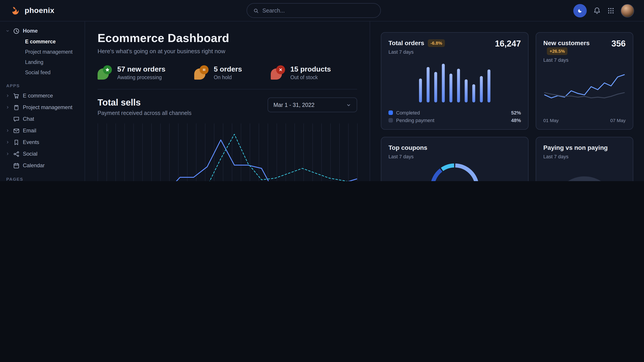 The image size is (644, 362). What do you see at coordinates (32, 10) in the screenshot?
I see `brand: phoenix` at bounding box center [32, 10].